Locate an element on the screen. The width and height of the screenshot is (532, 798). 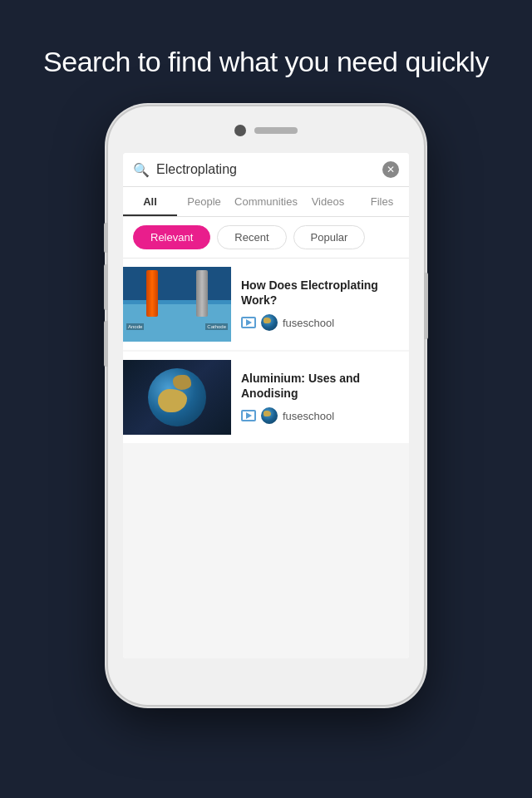
result-item: Anode Cathode How Does Electroplating Wo… is located at coordinates (266, 304).